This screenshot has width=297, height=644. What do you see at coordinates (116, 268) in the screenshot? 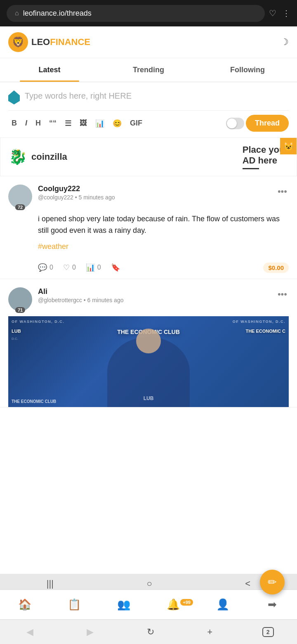
I see `bookmark-action: 🔖` at bounding box center [116, 268].